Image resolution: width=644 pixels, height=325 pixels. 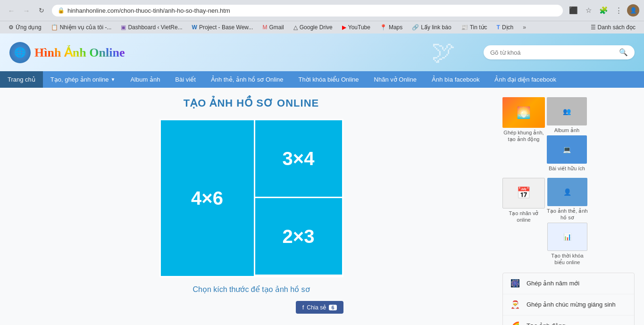 What do you see at coordinates (505, 27) in the screenshot?
I see `bookmark-dich: T Dịch` at bounding box center [505, 27].